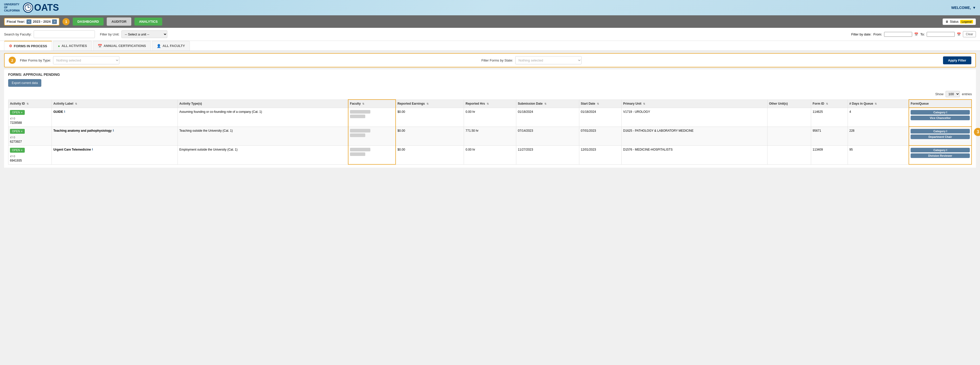 Image resolution: width=980 pixels, height=365 pixels. What do you see at coordinates (898, 34) in the screenshot?
I see `from-date-input` at bounding box center [898, 34].